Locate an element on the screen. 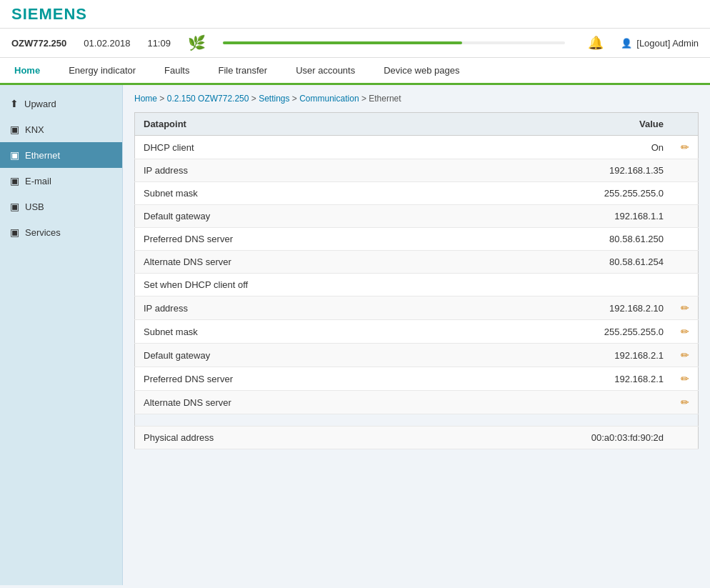 The image size is (710, 588). sidebar-label-usb: USB is located at coordinates (34, 207).